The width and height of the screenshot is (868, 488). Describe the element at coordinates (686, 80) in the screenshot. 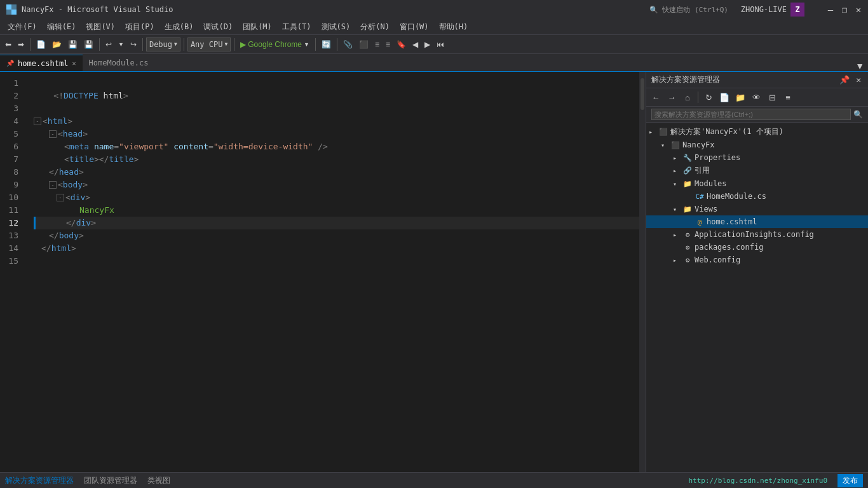

I see `solution-panel-title: 解决方案资源管理器` at that location.